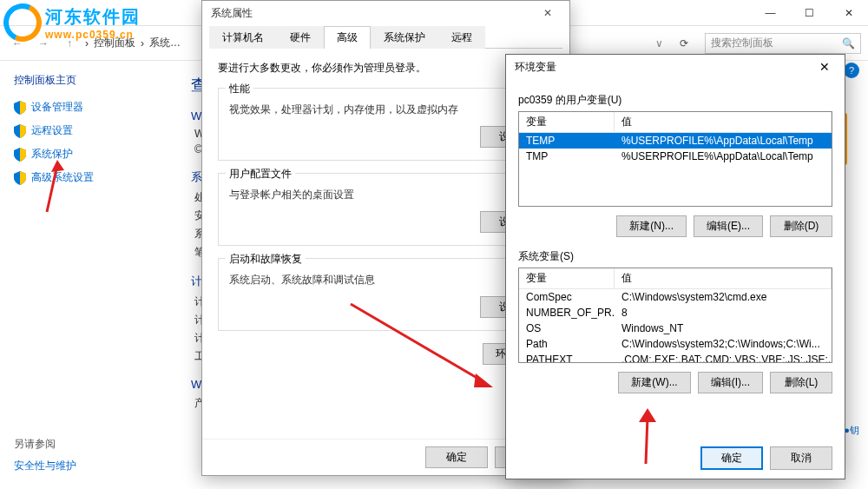 The width and height of the screenshot is (868, 489). What do you see at coordinates (115, 43) in the screenshot?
I see `breadcrumb-item: 控制面板` at bounding box center [115, 43].